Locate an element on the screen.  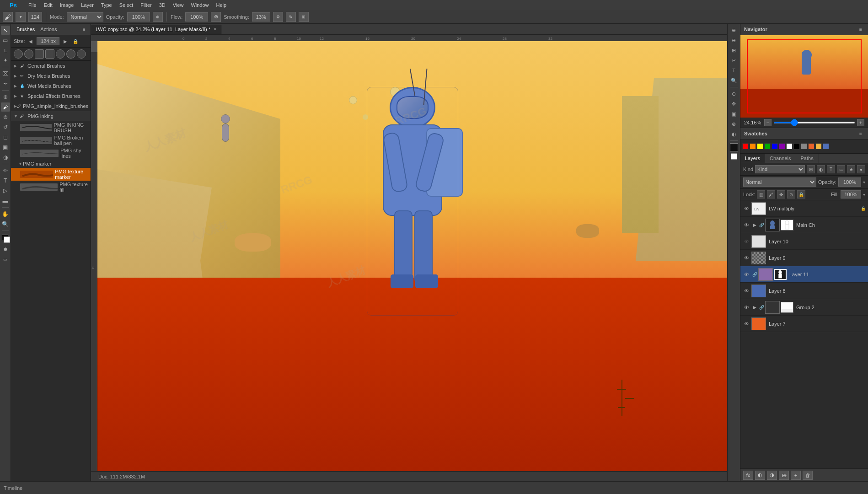
layer-main-ch: 👁 ▶ 🔗 is located at coordinates (804, 225).